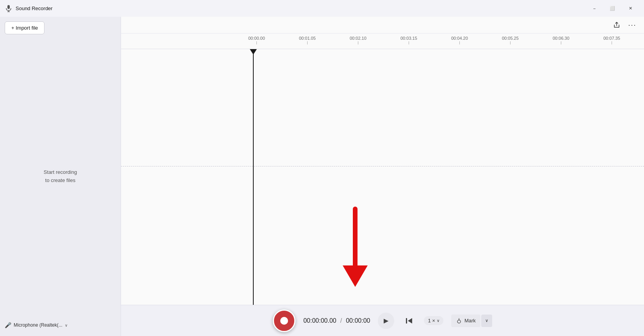 Image resolution: width=644 pixels, height=336 pixels. What do you see at coordinates (632, 25) in the screenshot?
I see `more-options-button: ···` at bounding box center [632, 25].